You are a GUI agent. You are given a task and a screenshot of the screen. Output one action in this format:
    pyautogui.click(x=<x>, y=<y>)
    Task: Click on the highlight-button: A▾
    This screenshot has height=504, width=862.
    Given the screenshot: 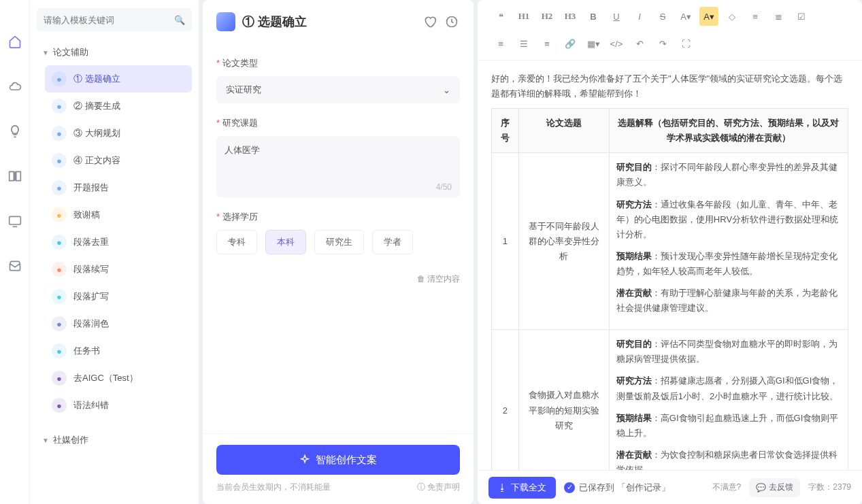 What is the action you would take?
    pyautogui.click(x=709, y=16)
    